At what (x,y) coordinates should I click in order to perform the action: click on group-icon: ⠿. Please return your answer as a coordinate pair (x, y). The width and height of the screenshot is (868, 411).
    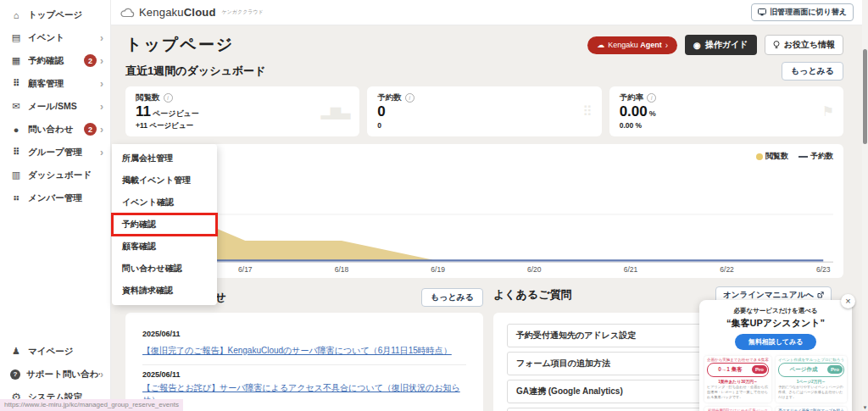
    Looking at the image, I should click on (16, 153).